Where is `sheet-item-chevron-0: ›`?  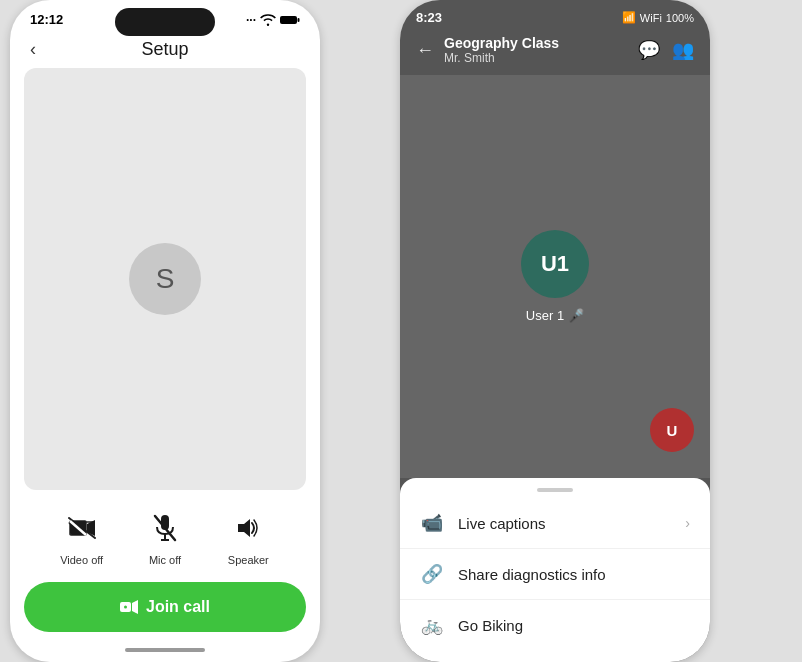 sheet-item-chevron-0: › is located at coordinates (688, 523).